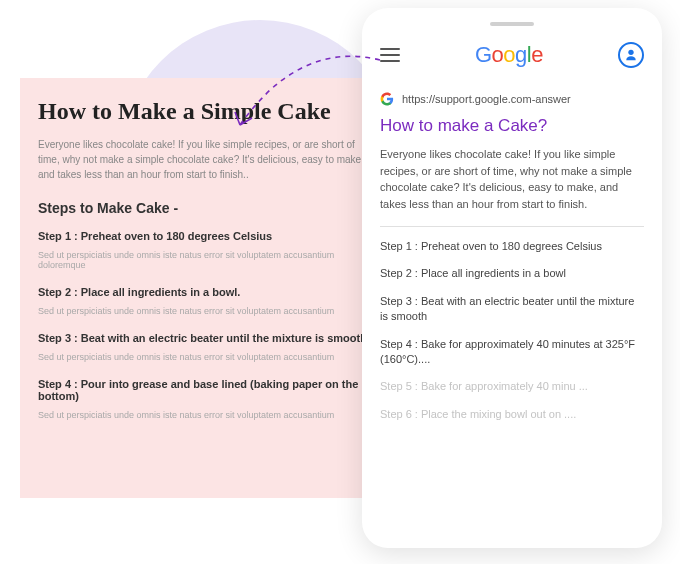 This screenshot has height=564, width=680. Describe the element at coordinates (512, 414) in the screenshot. I see `result-step: Step 6 : Place the mixing bowl out on ..…` at that location.